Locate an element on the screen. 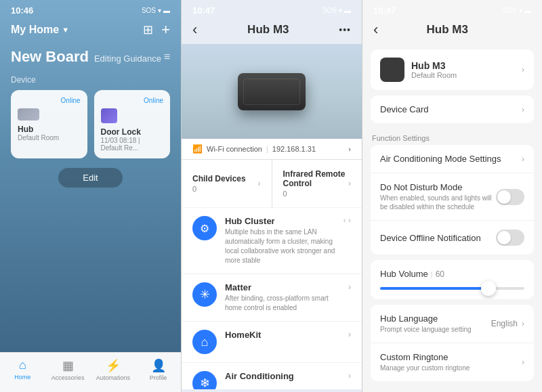  wifi-info-bar: 📶 Wi-Fi connection | 192.168.1.31 › is located at coordinates (272, 149).